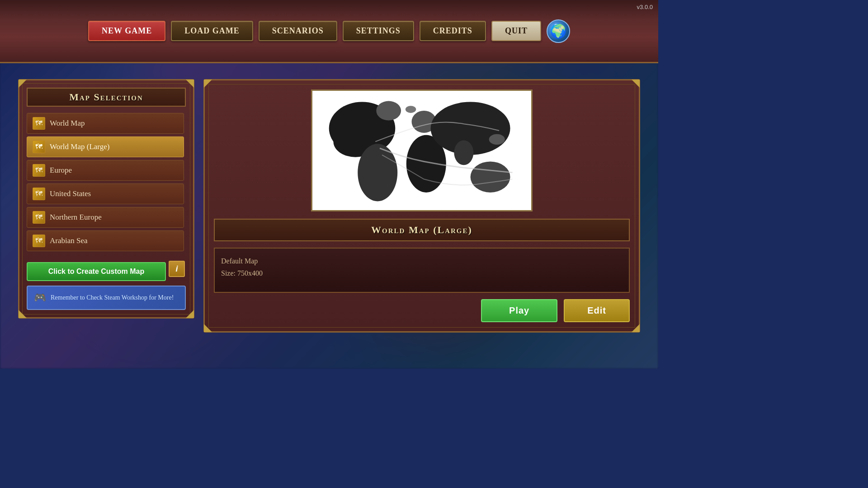  Describe the element at coordinates (105, 170) in the screenshot. I see `map-item-europe: 🗺 Europe` at that location.